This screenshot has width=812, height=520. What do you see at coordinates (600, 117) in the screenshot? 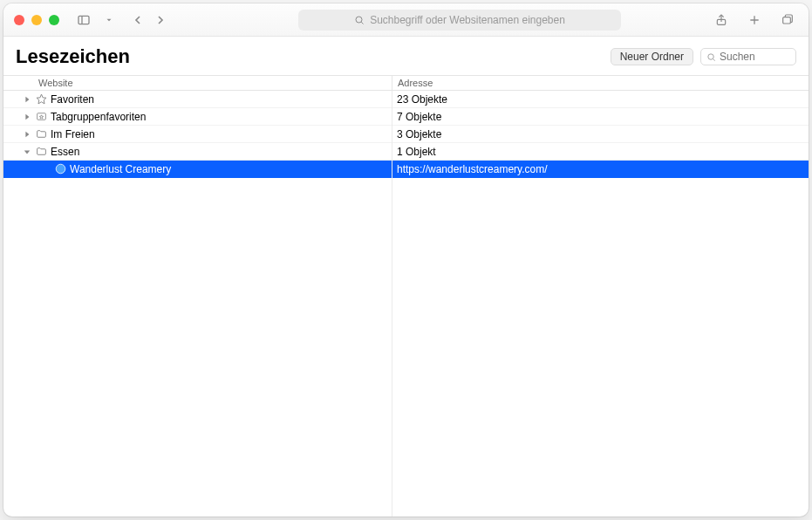
I see `tree-row-address: 7 Objekte` at bounding box center [600, 117].